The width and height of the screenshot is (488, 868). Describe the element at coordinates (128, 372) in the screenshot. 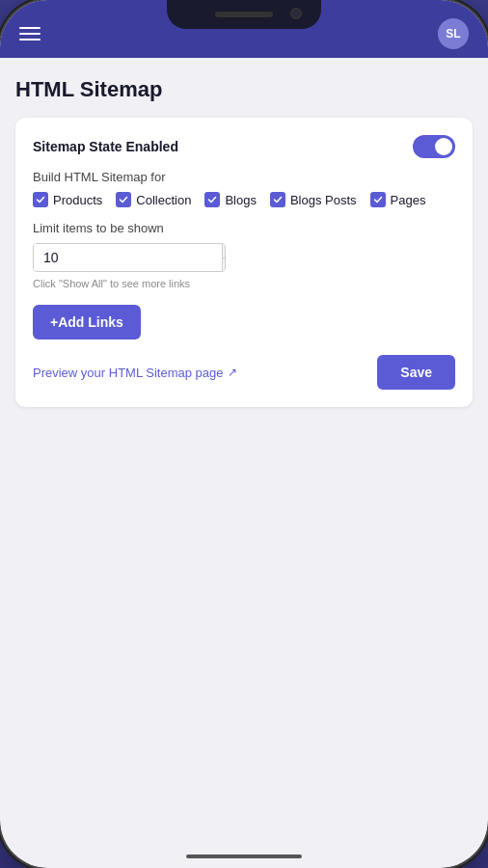

I see `preview-link-text: Preview your HTML Sitemap page` at that location.